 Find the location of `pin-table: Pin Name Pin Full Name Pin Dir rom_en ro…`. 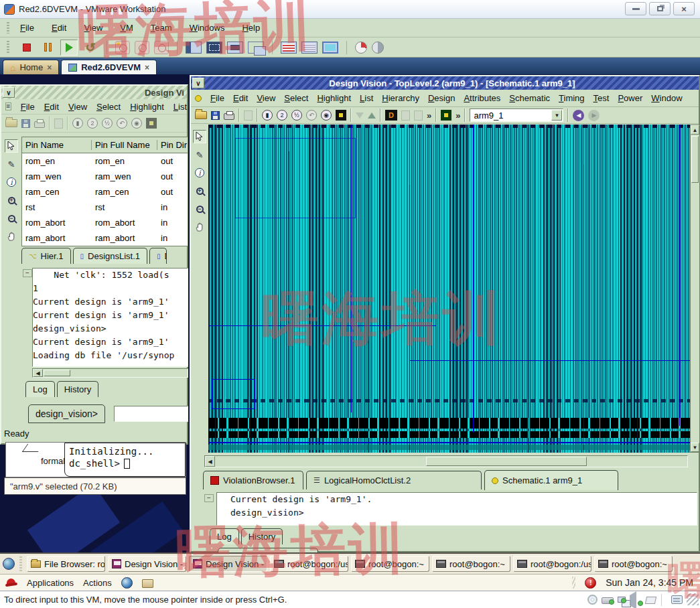

pin-table: Pin Name Pin Full Name Pin Dir rom_en ro… is located at coordinates (104, 192).